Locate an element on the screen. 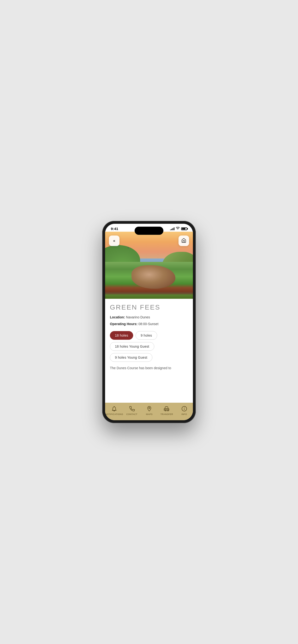 The width and height of the screenshot is (298, 644). filter-section: 18 holes 9 holes 18 holes Young Guest 9 … is located at coordinates (149, 346).